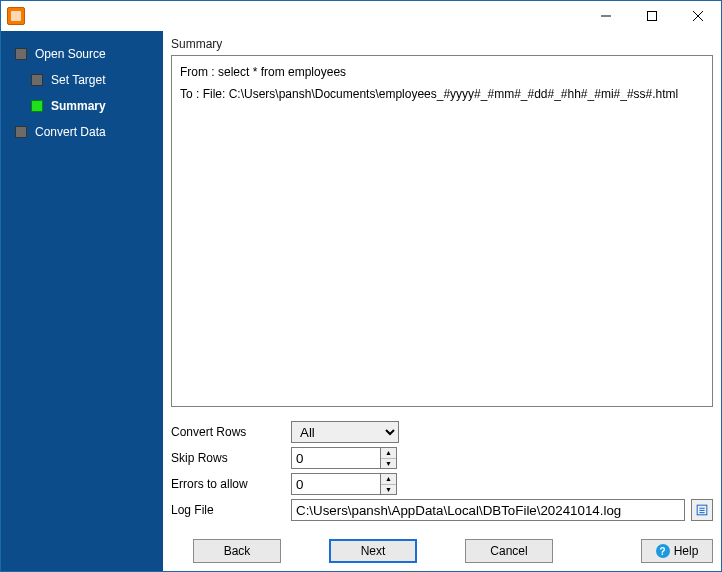  What do you see at coordinates (388, 453) in the screenshot?
I see `skip-rows-up: ▲` at bounding box center [388, 453].